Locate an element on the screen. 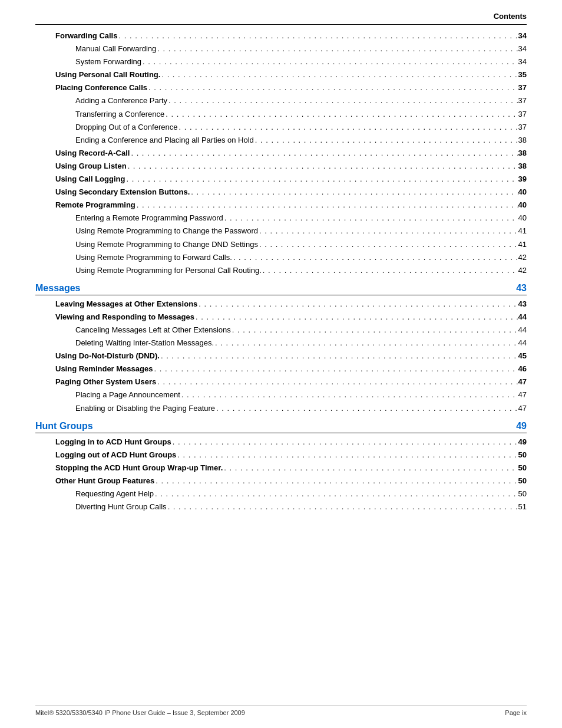 The width and height of the screenshot is (562, 728). toc-page-num: 47 is located at coordinates (523, 409).